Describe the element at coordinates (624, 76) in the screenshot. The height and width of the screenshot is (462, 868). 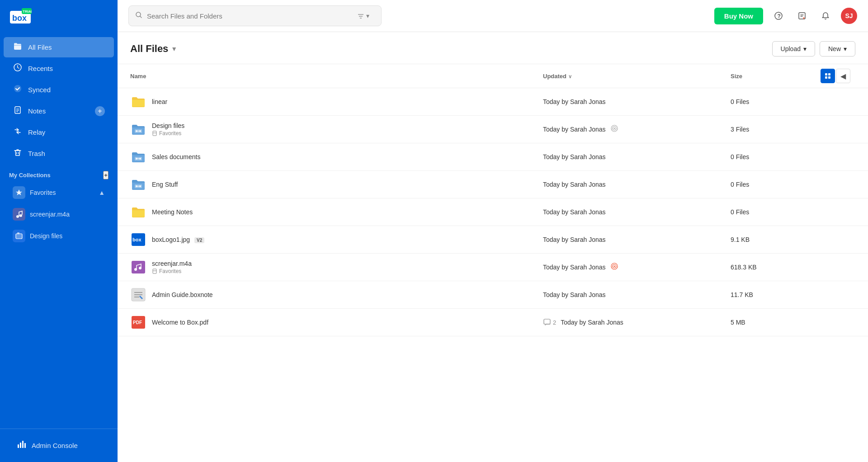
I see `updated-column-header: Updated ∨` at that location.